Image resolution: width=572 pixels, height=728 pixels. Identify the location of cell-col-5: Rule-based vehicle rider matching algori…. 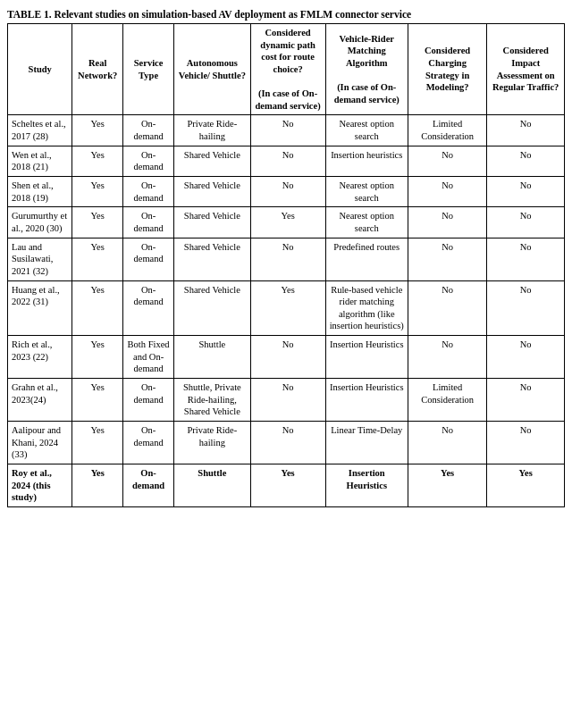
(366, 308).